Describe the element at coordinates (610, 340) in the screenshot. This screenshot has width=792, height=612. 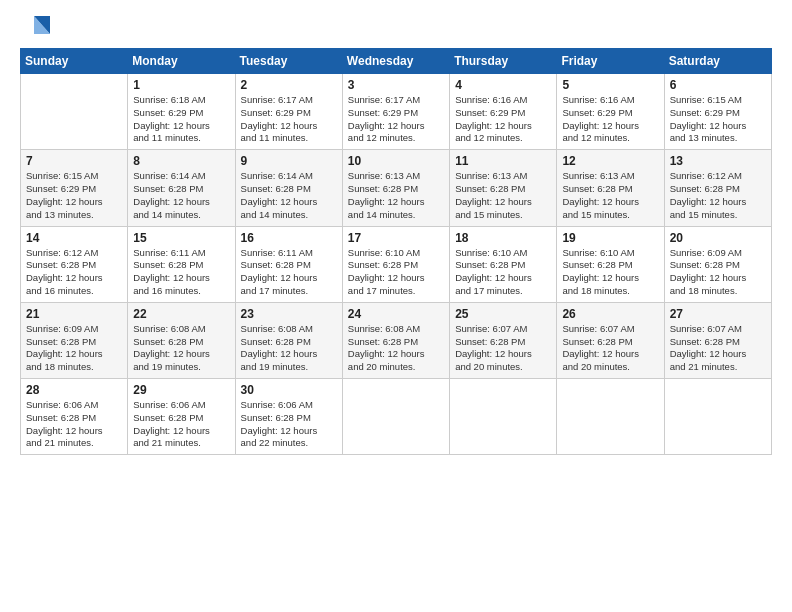
I see `table-row: 26Sunrise: 6:07 AM Sunset: 6:28 PM Dayli…` at that location.